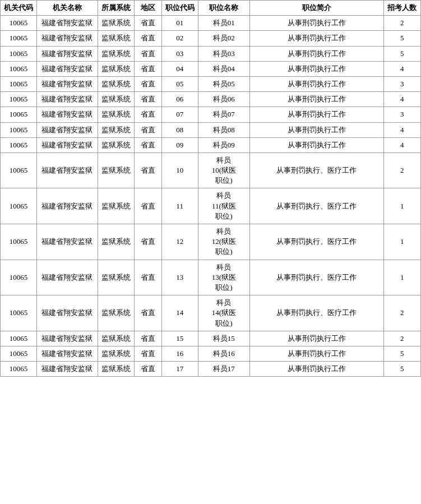 Image resolution: width=421 pixels, height=504 pixels. Describe the element at coordinates (211, 313) in the screenshot. I see `table-row: 10065福建省翔安监狱监狱系统省直14科员14(狱医职位)从事刑罚执行、医疗工…` at that location.